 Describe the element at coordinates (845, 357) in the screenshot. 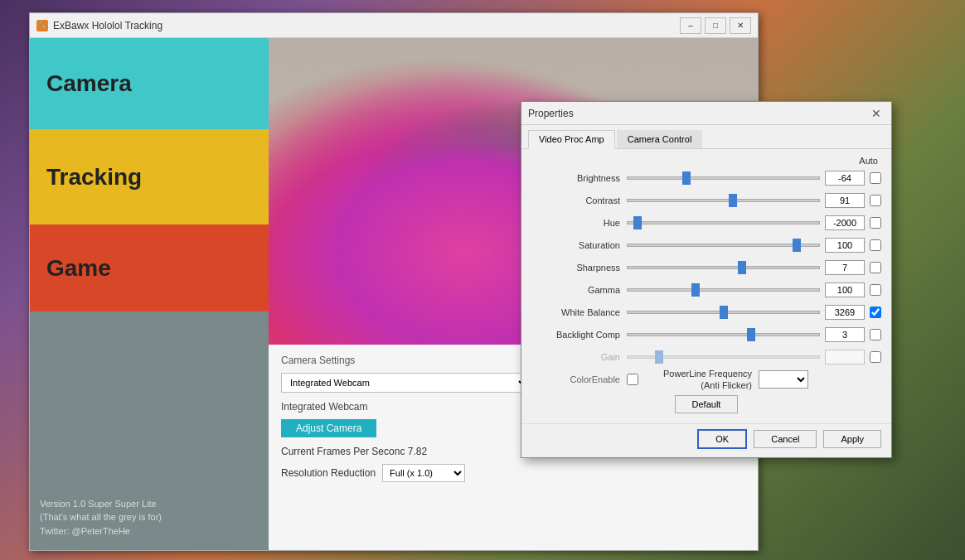

I see `gain-value` at that location.